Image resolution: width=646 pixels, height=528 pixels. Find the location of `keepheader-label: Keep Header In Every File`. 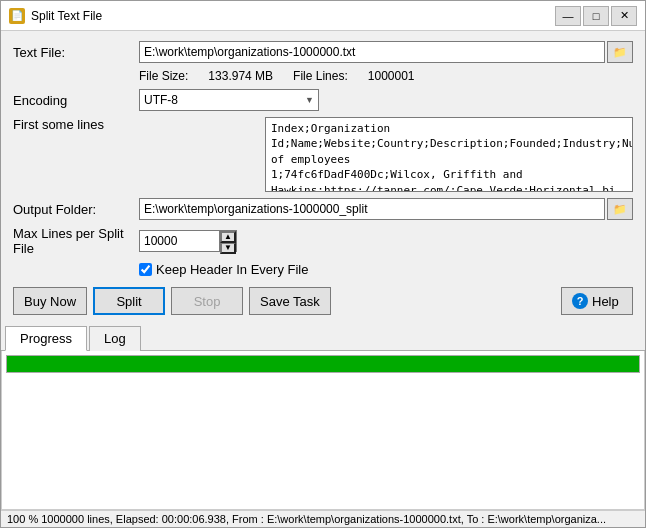

keepheader-label: Keep Header In Every File is located at coordinates (232, 270).